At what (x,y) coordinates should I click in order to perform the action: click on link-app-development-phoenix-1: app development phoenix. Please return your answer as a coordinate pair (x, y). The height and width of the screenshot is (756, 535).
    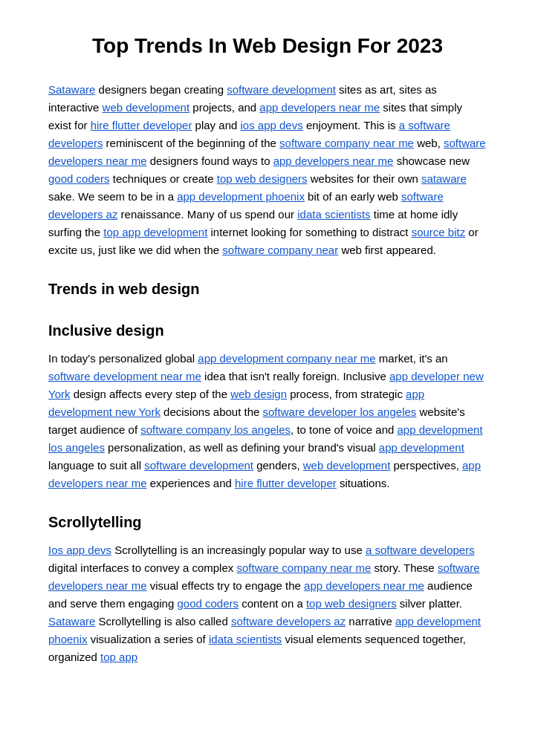
    Looking at the image, I should click on (241, 196).